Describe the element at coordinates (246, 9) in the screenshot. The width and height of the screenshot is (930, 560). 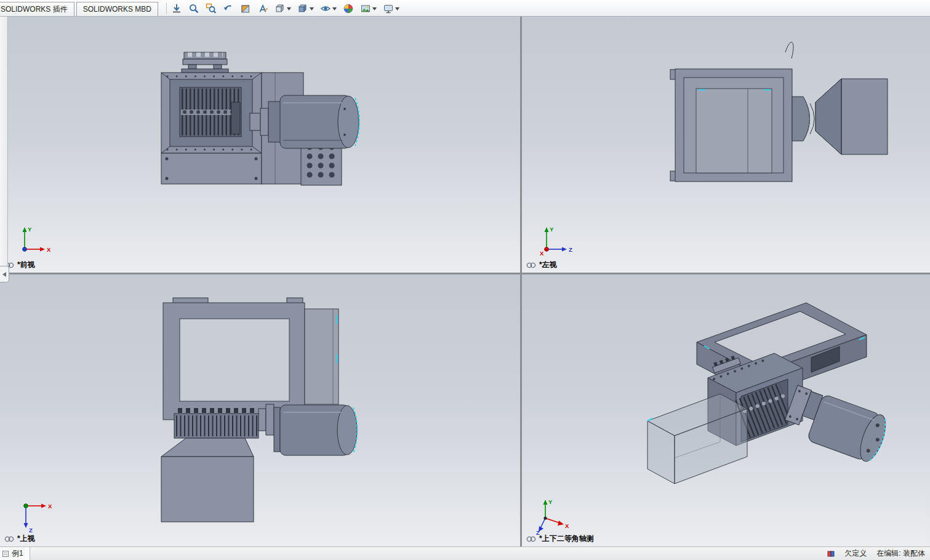
I see `section-view-icon` at that location.